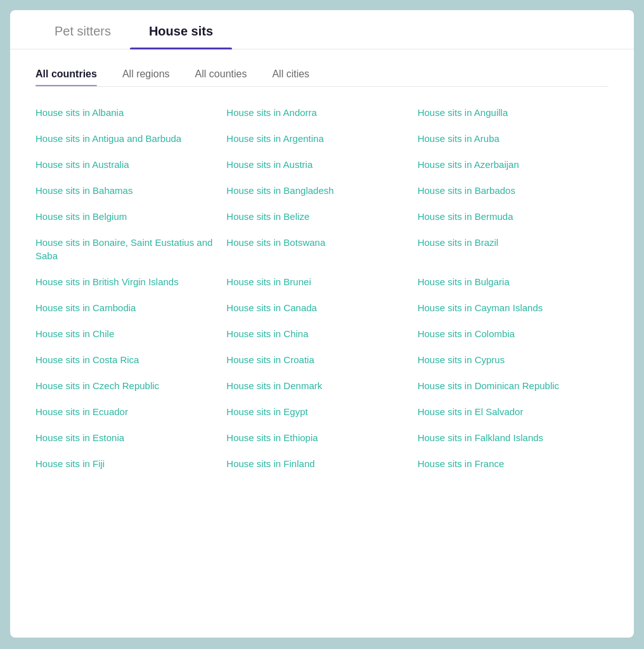 This screenshot has width=644, height=649. What do you see at coordinates (513, 138) in the screenshot?
I see `link-item: House sits in Aruba` at bounding box center [513, 138].